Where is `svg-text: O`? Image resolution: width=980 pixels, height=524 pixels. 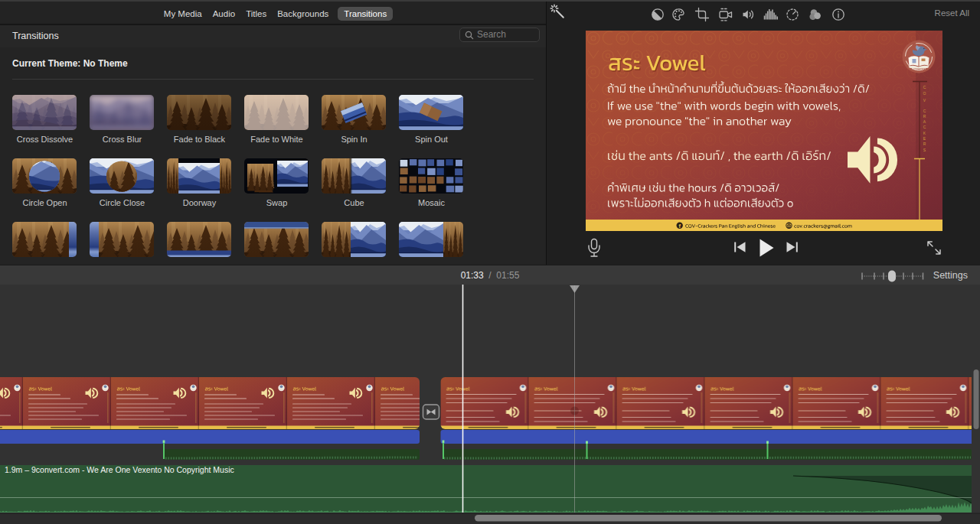 svg-text: O is located at coordinates (925, 93).